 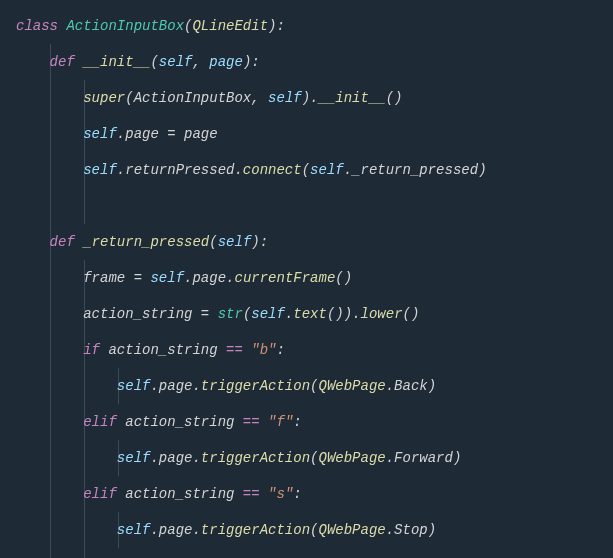 I want to click on string-literal: "s", so click(x=277, y=494).